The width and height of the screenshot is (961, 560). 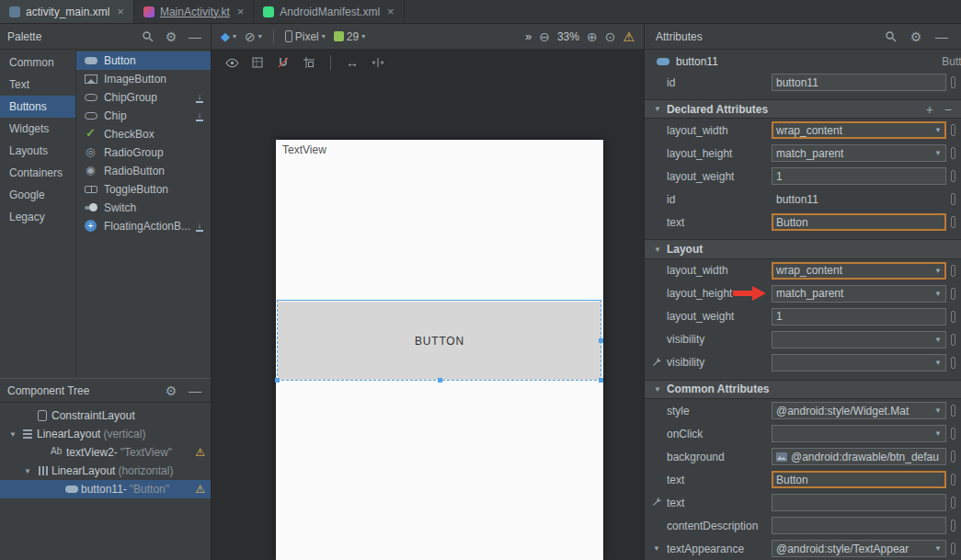 I want to click on palette-category: Layouts, so click(x=38, y=151).